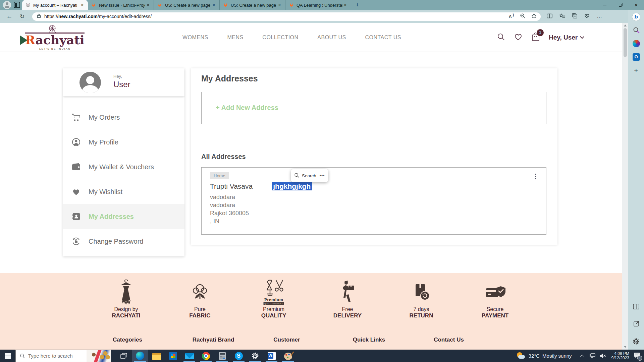  I want to click on taskbar-app-chrome, so click(206, 356).